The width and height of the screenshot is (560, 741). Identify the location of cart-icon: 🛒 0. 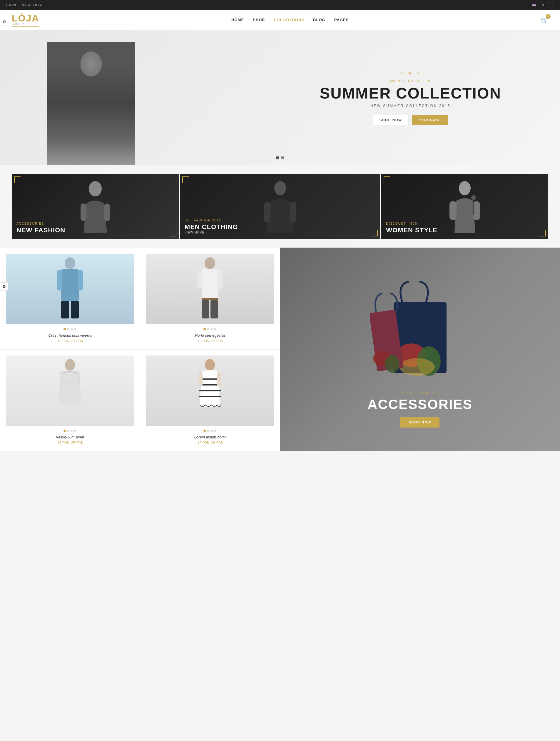
(545, 20).